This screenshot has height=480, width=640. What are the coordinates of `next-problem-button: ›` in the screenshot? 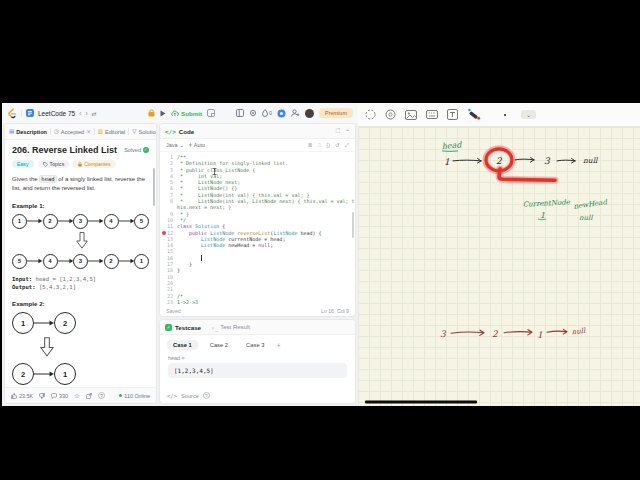 It's located at (86, 114).